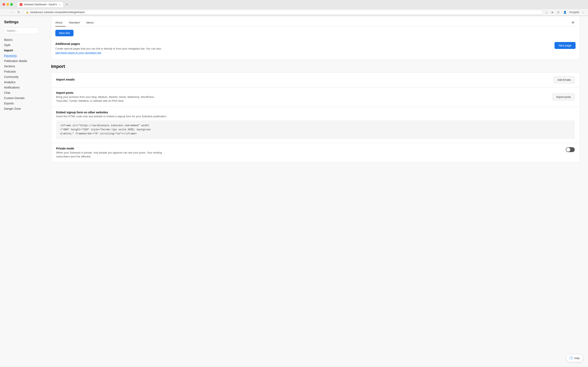 The image size is (588, 367). I want to click on sidebar-item-analytics: Analytics, so click(21, 82).